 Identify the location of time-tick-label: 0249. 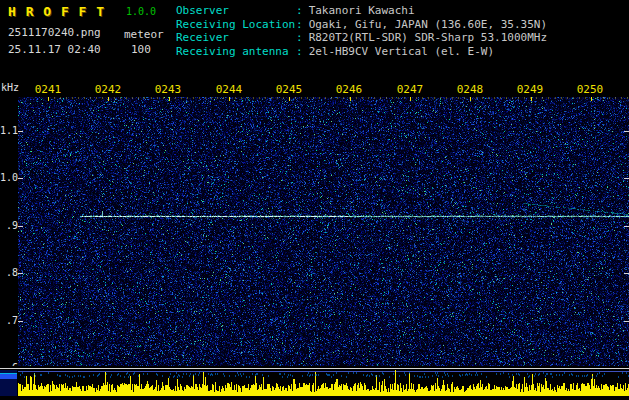
(530, 90).